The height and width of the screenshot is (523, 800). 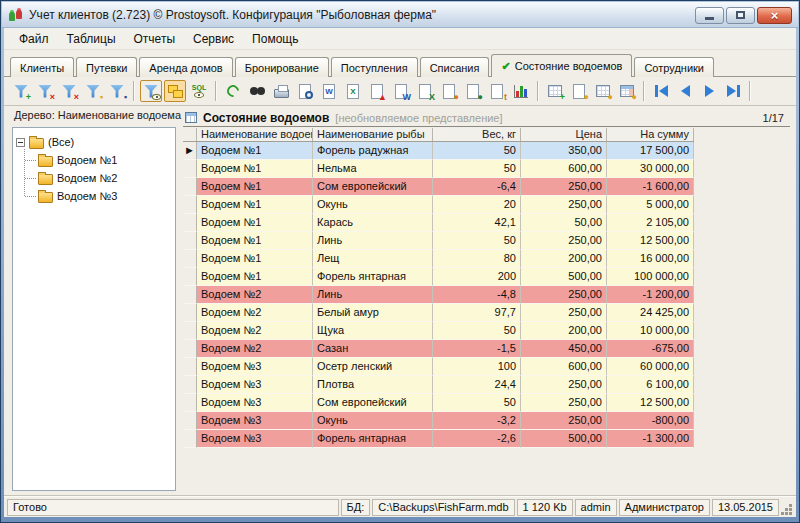 I want to click on nav-last-icon, so click(x=733, y=91).